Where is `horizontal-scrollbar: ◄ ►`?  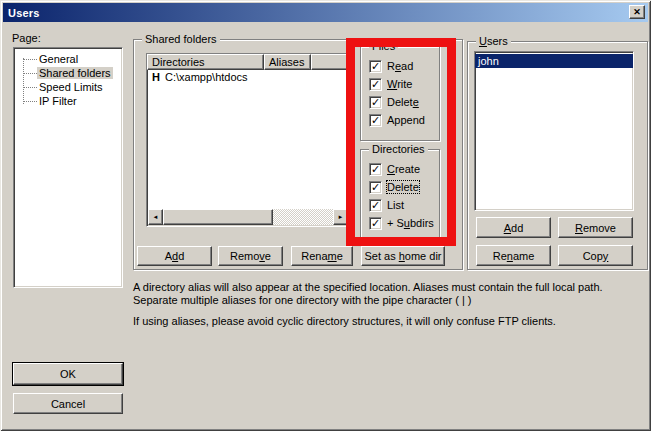
horizontal-scrollbar: ◄ ► is located at coordinates (248, 217).